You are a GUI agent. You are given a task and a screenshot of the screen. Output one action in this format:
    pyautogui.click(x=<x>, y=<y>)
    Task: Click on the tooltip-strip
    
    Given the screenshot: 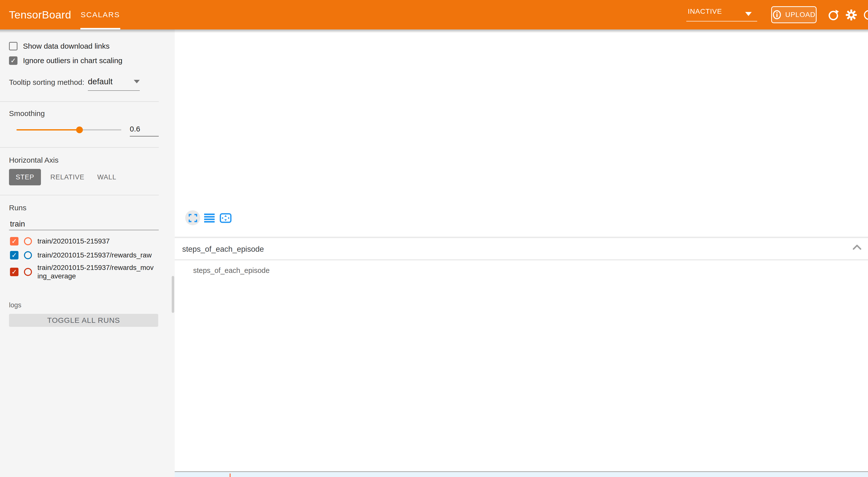 What is the action you would take?
    pyautogui.click(x=521, y=474)
    